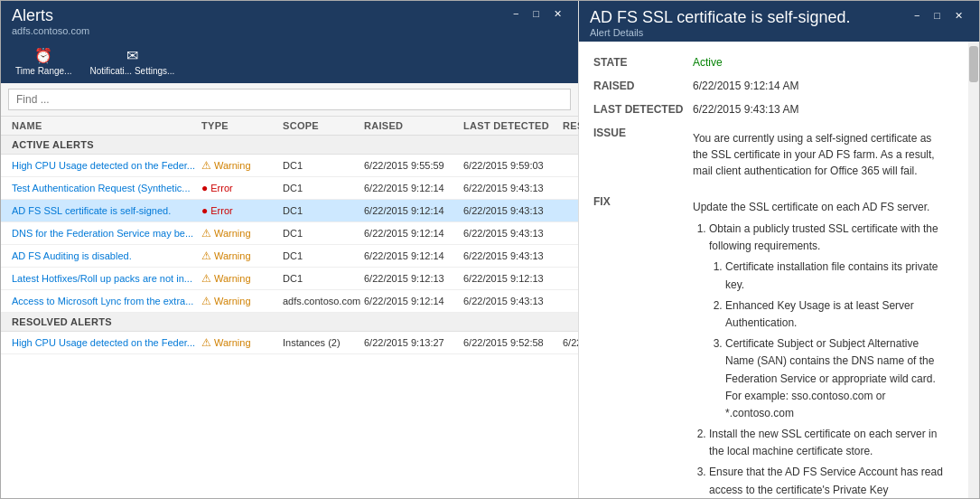 The width and height of the screenshot is (980, 499). What do you see at coordinates (107, 188) in the screenshot?
I see `alert-name: Test Authentication Request (Synthetic..…` at bounding box center [107, 188].